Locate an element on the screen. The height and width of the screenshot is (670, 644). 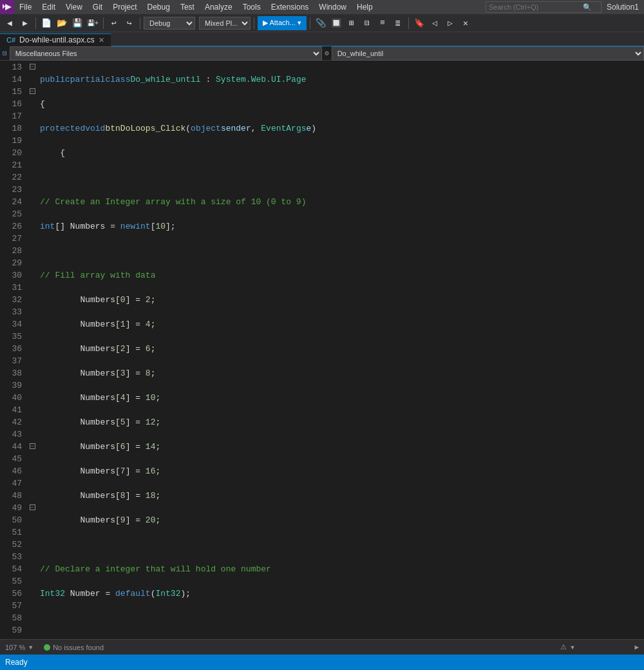
nav-context-dropdown: Miscellaneous Files is located at coordinates (166, 53).